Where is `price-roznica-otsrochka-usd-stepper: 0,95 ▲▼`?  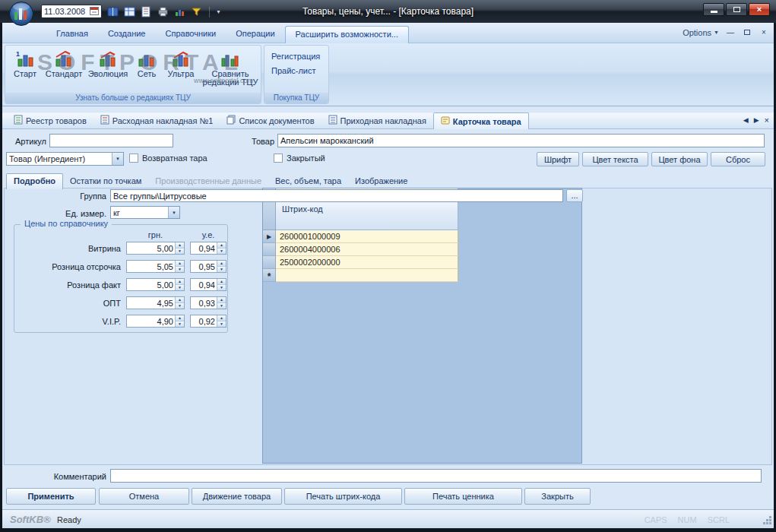 price-roznica-otsrochka-usd-stepper: 0,95 ▲▼ is located at coordinates (208, 266).